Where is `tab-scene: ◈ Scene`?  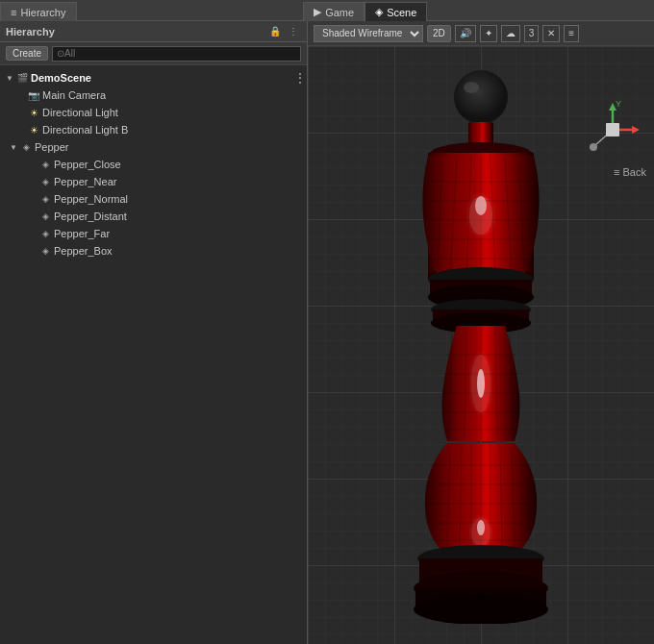 tab-scene: ◈ Scene is located at coordinates (396, 12).